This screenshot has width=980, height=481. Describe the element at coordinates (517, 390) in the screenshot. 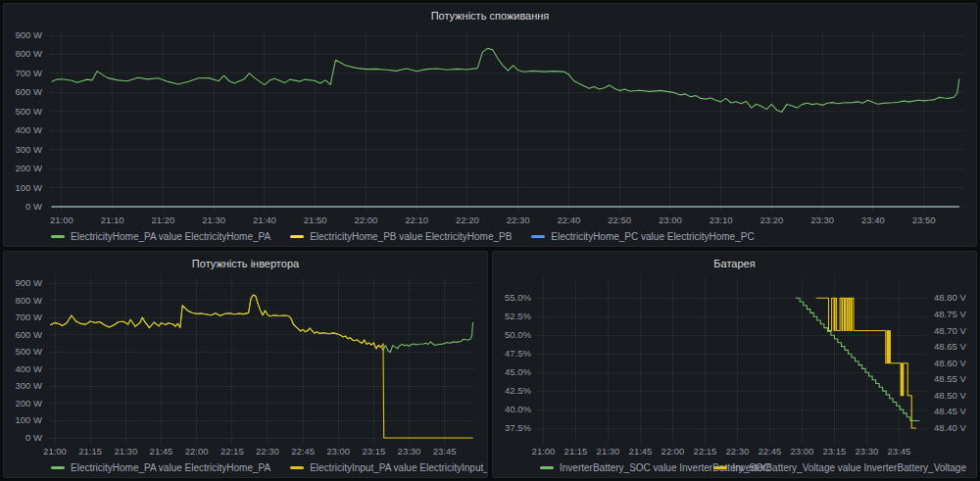

I see `y-left-tick-label: 42.5%` at that location.